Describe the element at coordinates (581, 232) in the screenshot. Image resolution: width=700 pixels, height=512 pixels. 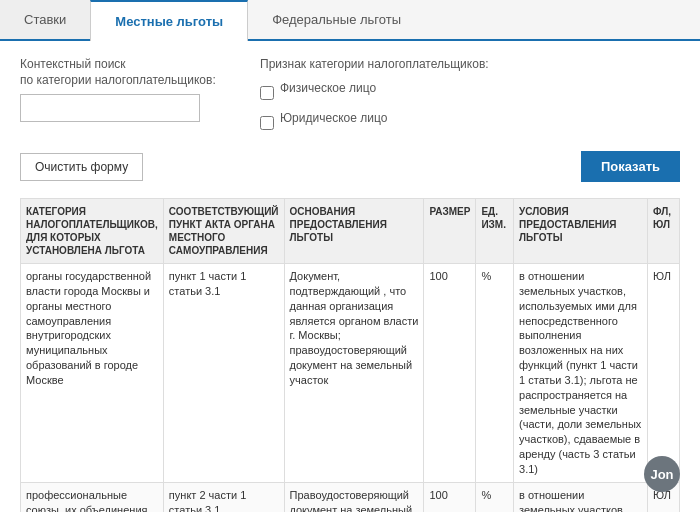
I see `col-header-conditions: УСЛОВИЯ ПРЕДОСТАВЛЕНИЯ ЛЬГОТЫ` at that location.